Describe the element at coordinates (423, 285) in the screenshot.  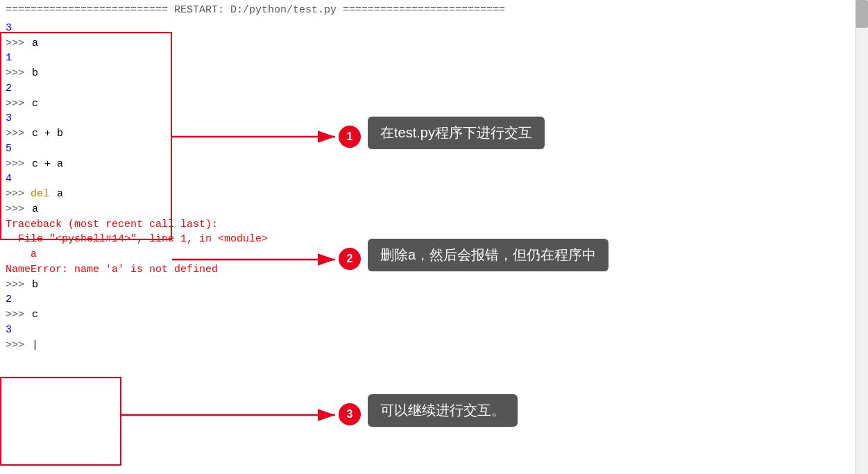
I see `prompt-b2: >>> b` at that location.